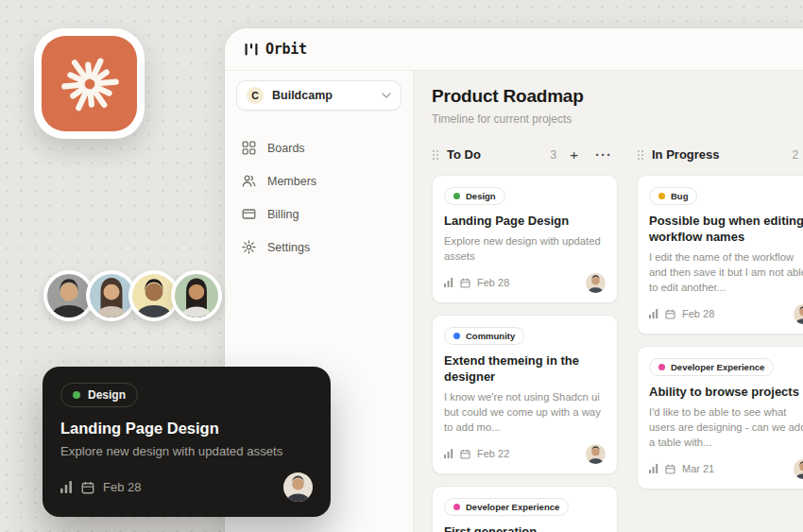  What do you see at coordinates (464, 155) in the screenshot?
I see `column-name: To Do` at bounding box center [464, 155].